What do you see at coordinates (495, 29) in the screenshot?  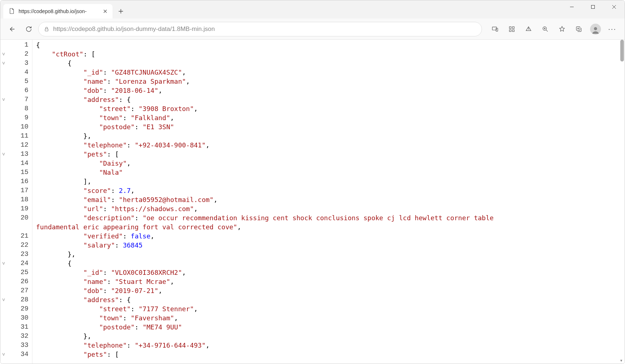 I see `device-view-icon` at bounding box center [495, 29].